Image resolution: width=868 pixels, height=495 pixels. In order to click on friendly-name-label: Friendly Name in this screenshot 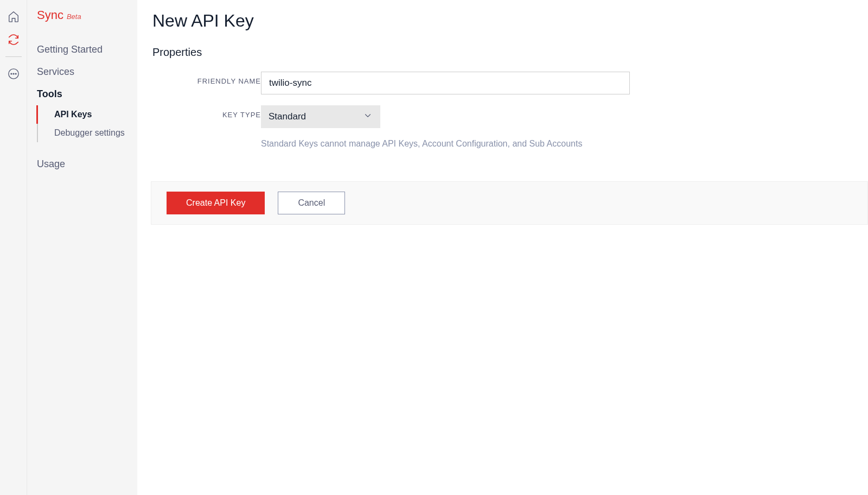, I will do `click(207, 78)`.